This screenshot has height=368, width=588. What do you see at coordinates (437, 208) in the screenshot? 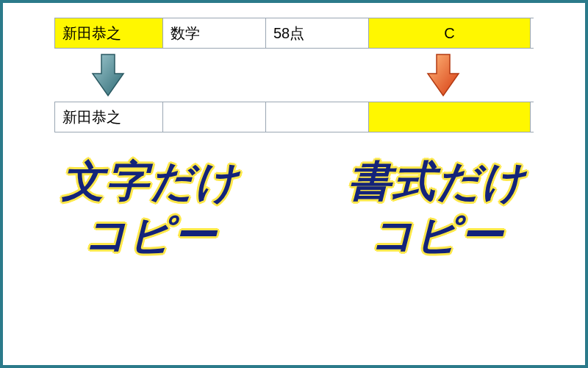
I see `label-format-only: 書式だけ コピー` at bounding box center [437, 208].